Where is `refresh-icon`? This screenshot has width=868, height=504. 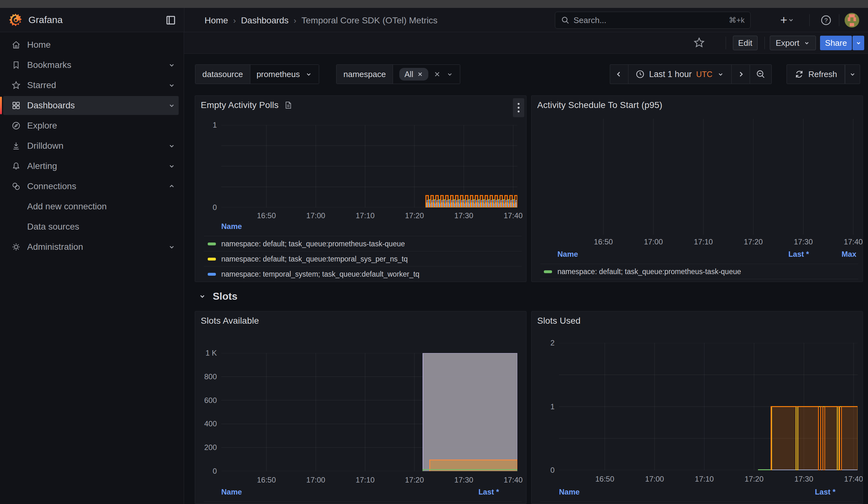 refresh-icon is located at coordinates (799, 74).